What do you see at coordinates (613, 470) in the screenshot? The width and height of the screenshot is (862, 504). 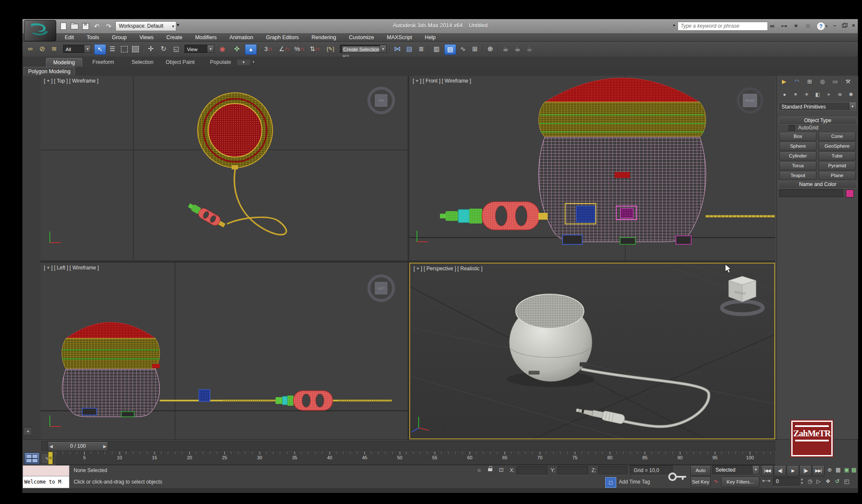 I see `z-coord-field` at bounding box center [613, 470].